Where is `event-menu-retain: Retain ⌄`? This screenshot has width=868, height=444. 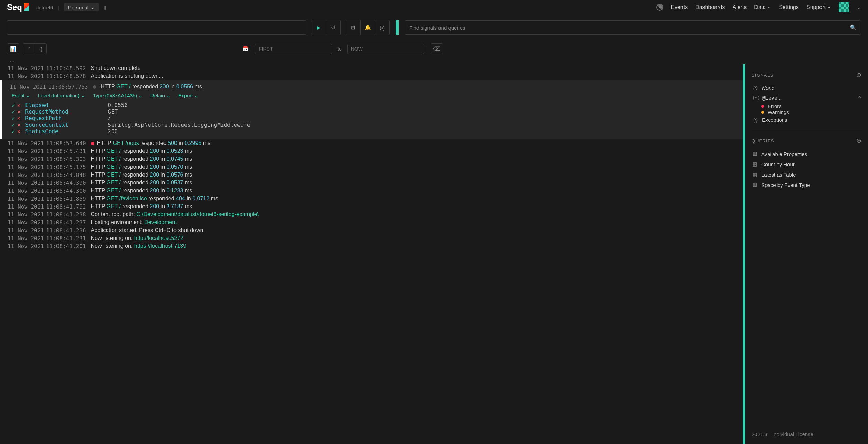 event-menu-retain: Retain ⌄ is located at coordinates (160, 96).